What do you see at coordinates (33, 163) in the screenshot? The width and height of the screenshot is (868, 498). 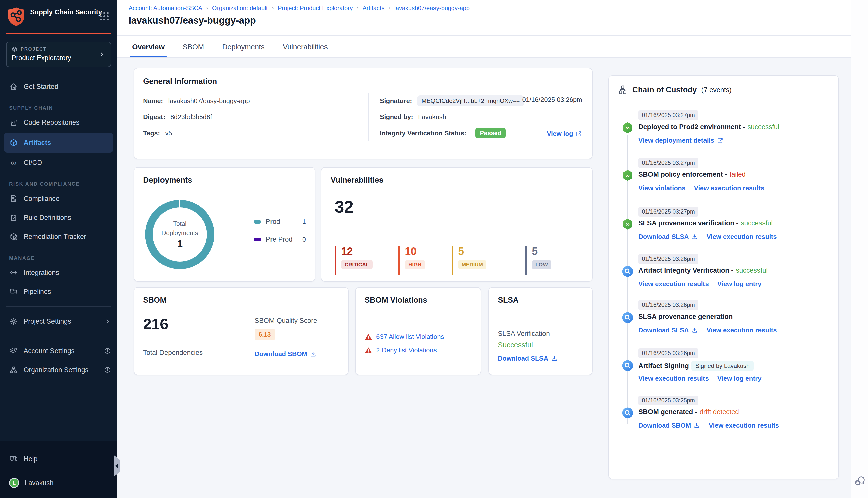 I see `sidebar-item-label: CI/CD` at bounding box center [33, 163].